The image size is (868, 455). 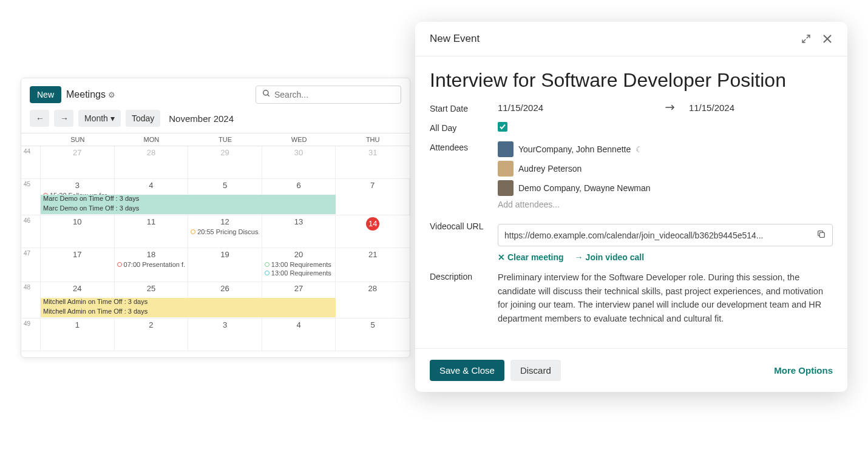 What do you see at coordinates (658, 235) in the screenshot?
I see `videocall-url-text: https://demo.example.com/calendar/join_v…` at bounding box center [658, 235].